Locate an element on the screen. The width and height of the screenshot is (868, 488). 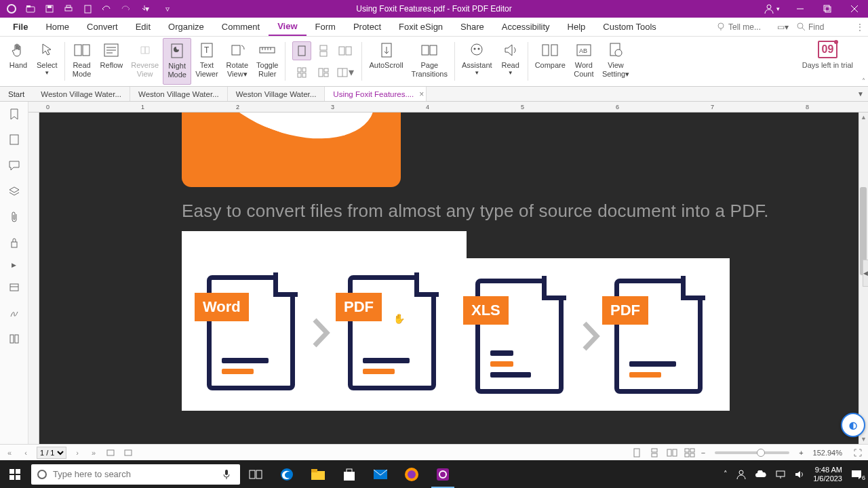
tab-overflow-button: ▼ is located at coordinates (861, 94).